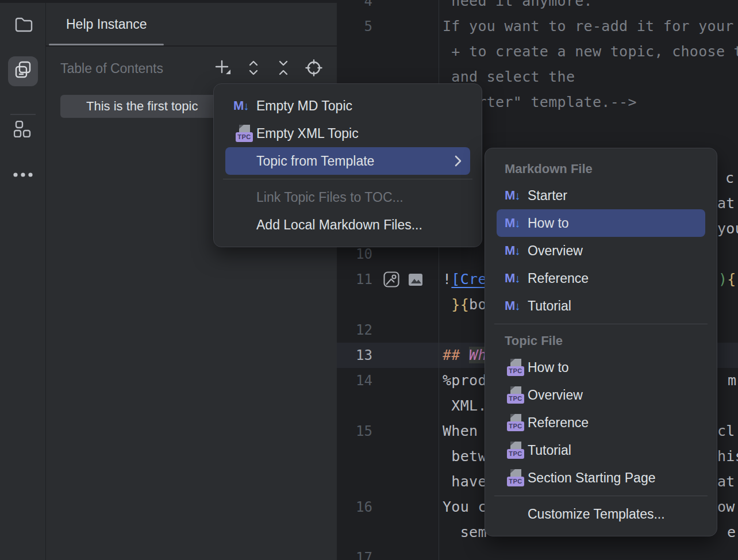 This screenshot has width=738, height=560. Describe the element at coordinates (590, 52) in the screenshot. I see `code-token: + to create a new topic, choose th` at that location.